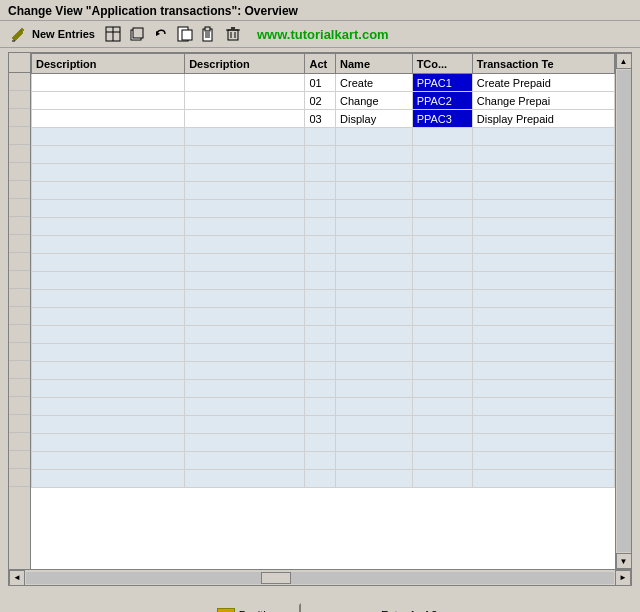  Describe the element at coordinates (252, 608) in the screenshot. I see `position-button: ✓ Position...` at that location.